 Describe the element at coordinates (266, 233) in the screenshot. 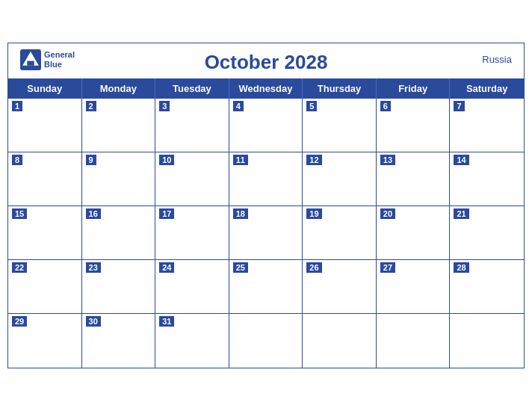

I see `day-cell-18: 18` at that location.